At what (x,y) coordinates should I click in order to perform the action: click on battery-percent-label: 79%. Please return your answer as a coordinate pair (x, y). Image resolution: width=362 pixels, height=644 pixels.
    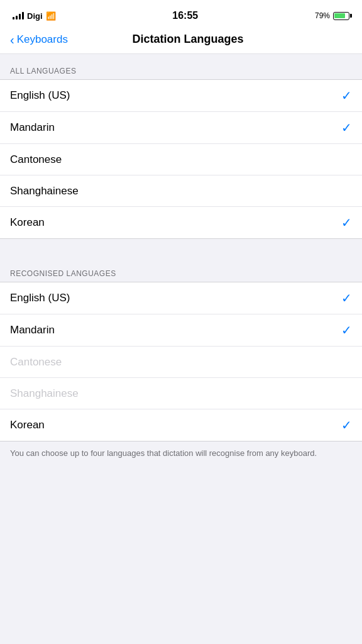
    Looking at the image, I should click on (322, 16).